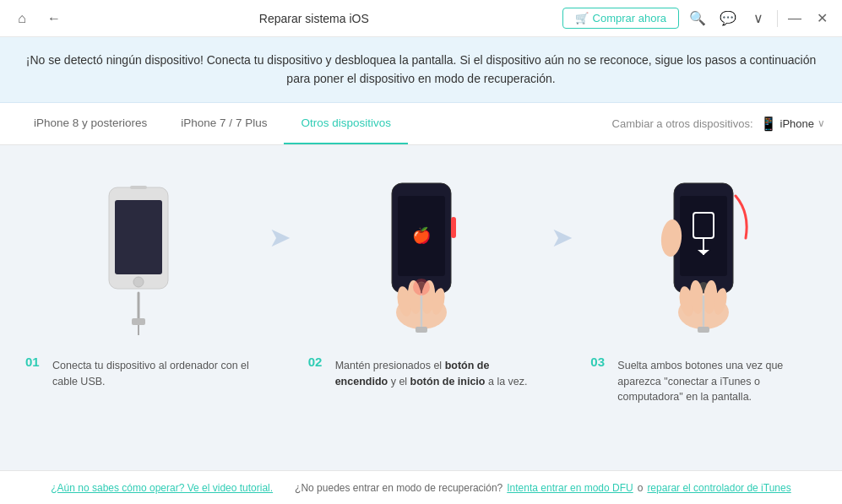 The height and width of the screenshot is (504, 842). I want to click on step-2:  🍎, so click(421, 276).